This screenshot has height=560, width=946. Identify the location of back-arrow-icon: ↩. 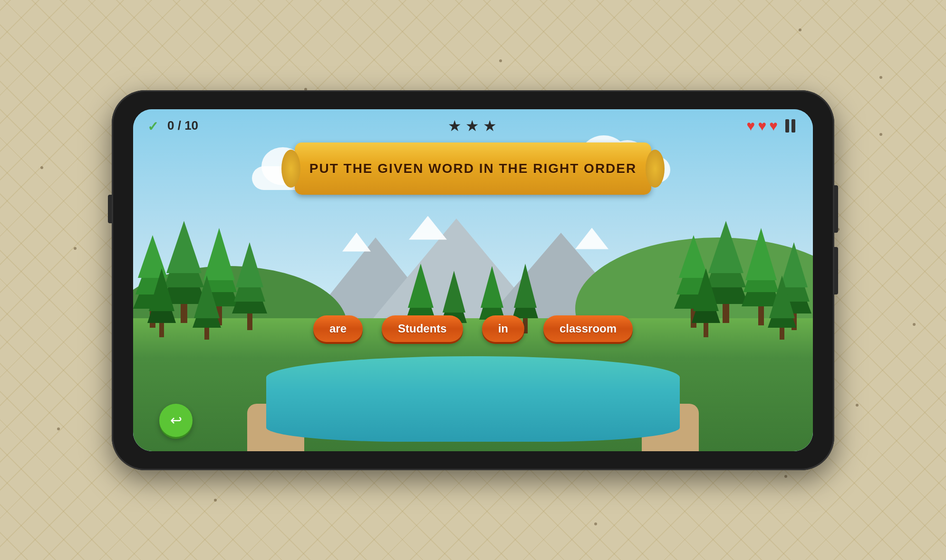
(176, 420).